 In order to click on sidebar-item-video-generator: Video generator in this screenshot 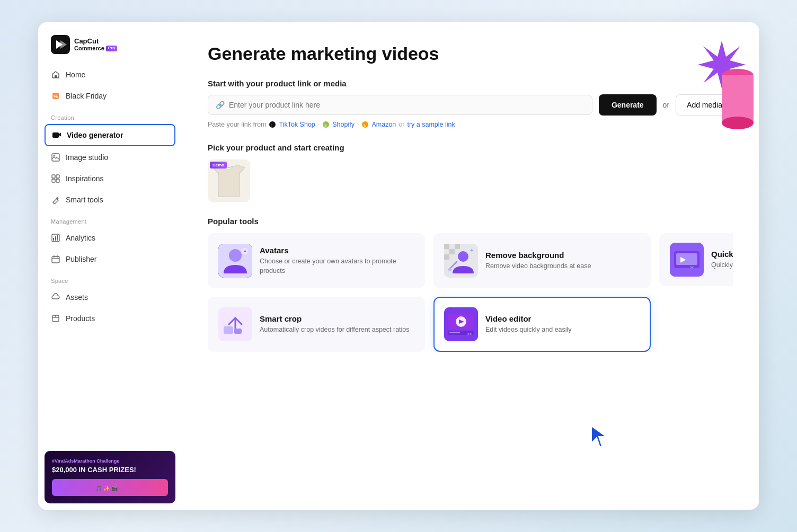, I will do `click(110, 135)`.